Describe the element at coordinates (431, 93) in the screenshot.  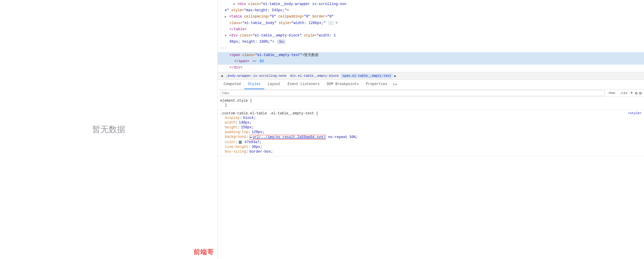
I see `filter-bar: :hov .cls + ⊡ ⊟` at that location.